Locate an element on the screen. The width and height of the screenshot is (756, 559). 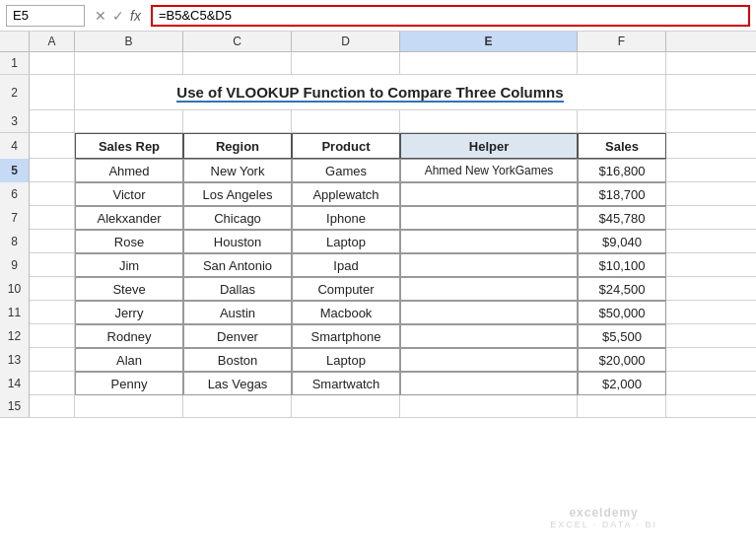
col-header-d: D is located at coordinates (346, 41).